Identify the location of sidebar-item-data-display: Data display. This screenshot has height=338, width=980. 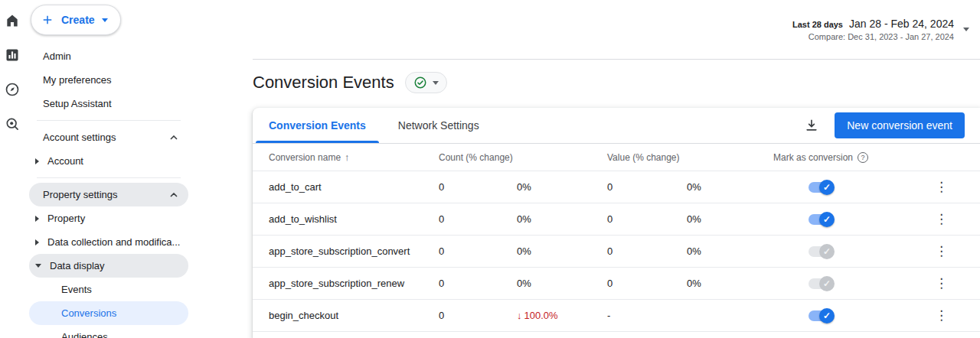
(109, 266).